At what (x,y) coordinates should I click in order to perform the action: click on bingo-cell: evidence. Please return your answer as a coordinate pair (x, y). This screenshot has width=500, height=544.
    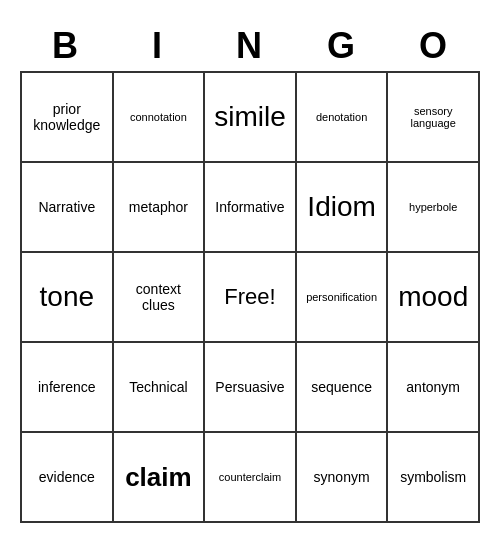
    Looking at the image, I should click on (68, 478).